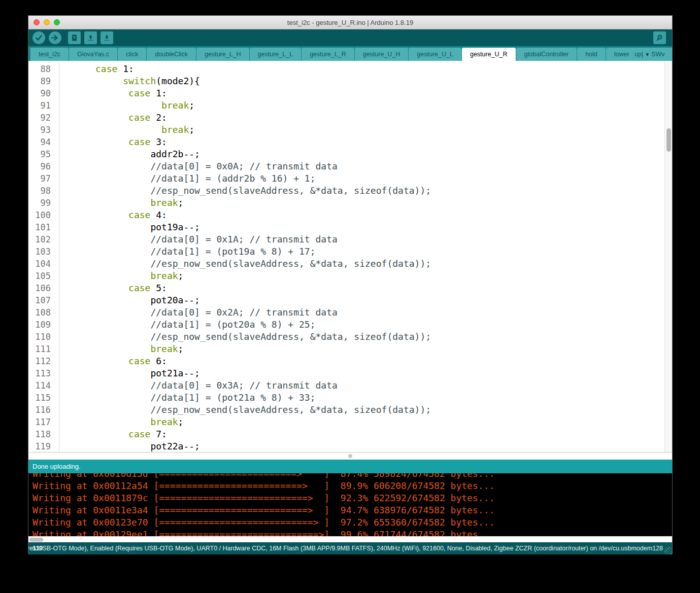 This screenshot has width=700, height=593. What do you see at coordinates (346, 548) in the screenshot?
I see `board-info-text: USB-OTG (TinyUSB), Enabled, Enabled (Req…` at bounding box center [346, 548].